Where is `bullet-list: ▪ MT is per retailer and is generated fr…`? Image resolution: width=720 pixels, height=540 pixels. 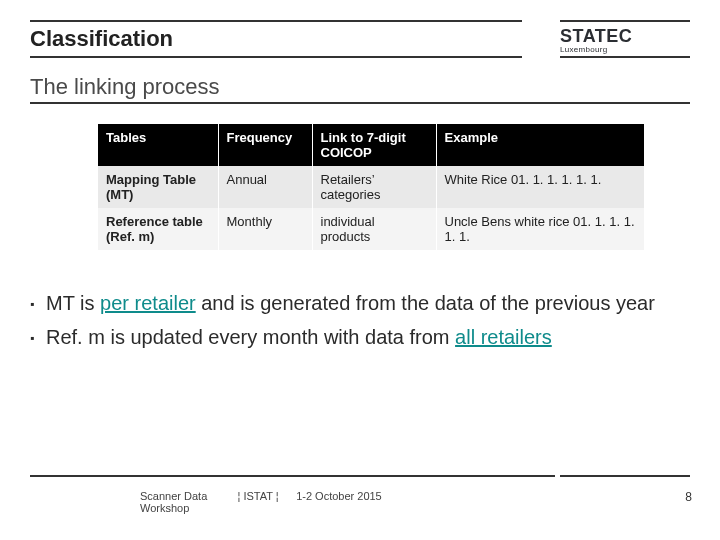 bullet-list: ▪ MT is per retailer and is generated fr… is located at coordinates (360, 324).